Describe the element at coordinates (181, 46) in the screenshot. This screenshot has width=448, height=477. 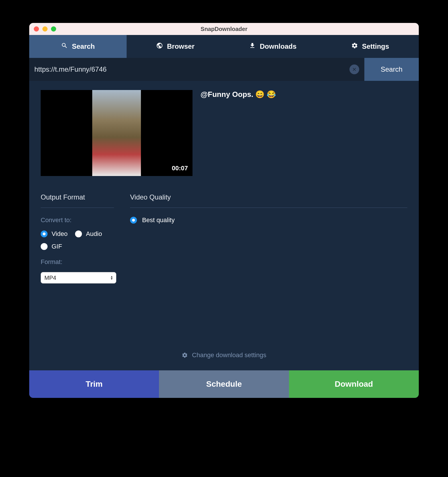
I see `tab-label: Browser` at that location.